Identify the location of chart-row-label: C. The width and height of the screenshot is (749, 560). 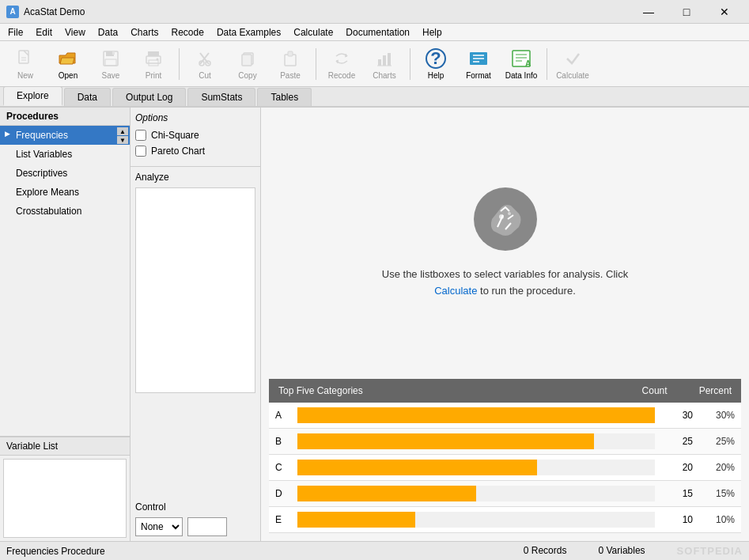
(283, 467).